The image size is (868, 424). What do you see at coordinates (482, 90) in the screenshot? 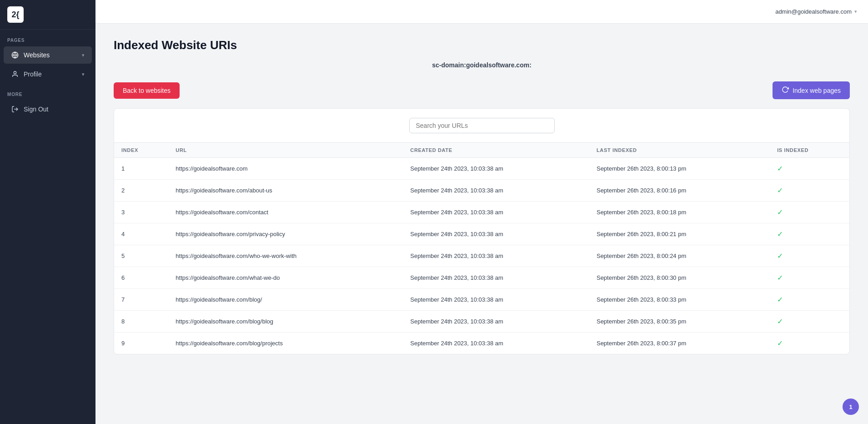
I see `actions-row: Back to websites Index web pages` at bounding box center [482, 90].